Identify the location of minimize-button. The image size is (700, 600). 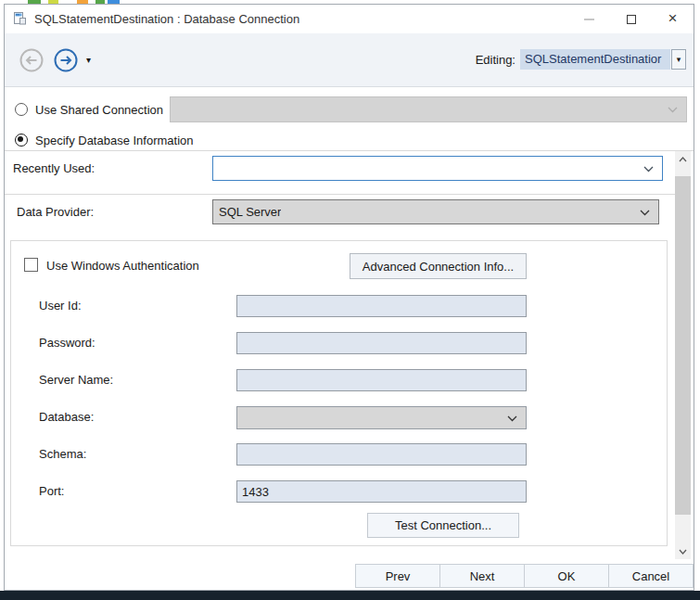
(590, 19).